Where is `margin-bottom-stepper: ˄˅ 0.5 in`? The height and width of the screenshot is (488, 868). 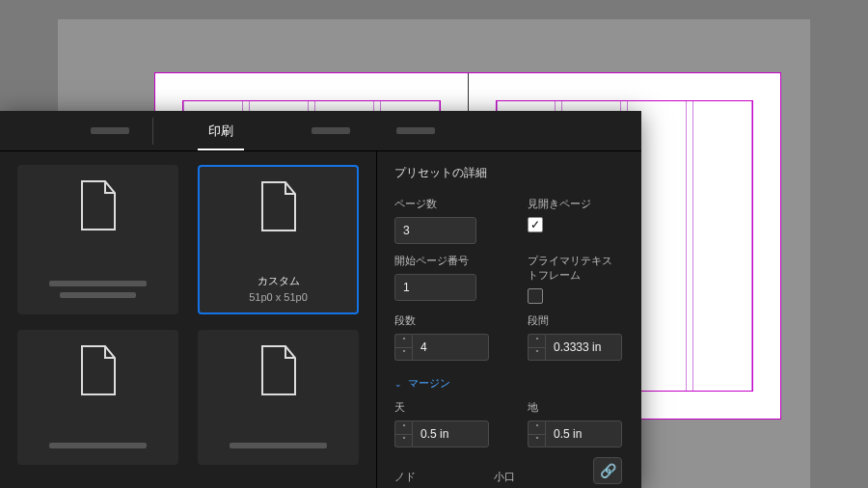
margin-bottom-stepper: ˄˅ 0.5 in is located at coordinates (575, 434).